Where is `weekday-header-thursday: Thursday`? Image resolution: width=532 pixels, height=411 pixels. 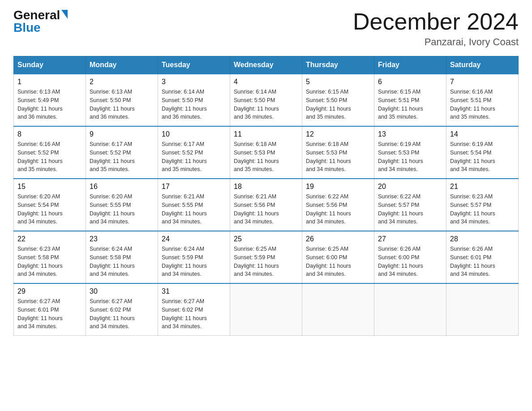 weekday-header-thursday: Thursday is located at coordinates (339, 65).